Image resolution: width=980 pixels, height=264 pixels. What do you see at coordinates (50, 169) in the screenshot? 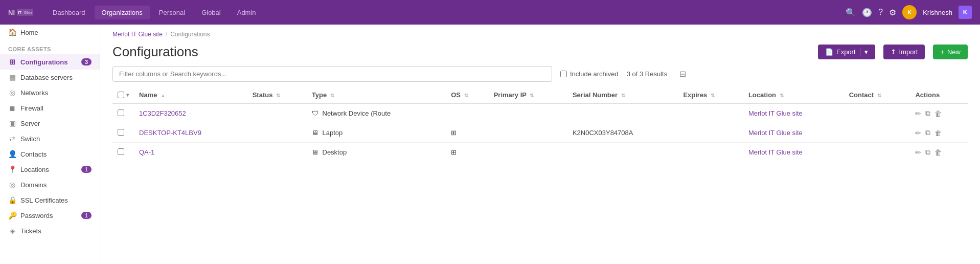
I see `sidebar-item-locations: 📍 Locations 1` at bounding box center [50, 169].